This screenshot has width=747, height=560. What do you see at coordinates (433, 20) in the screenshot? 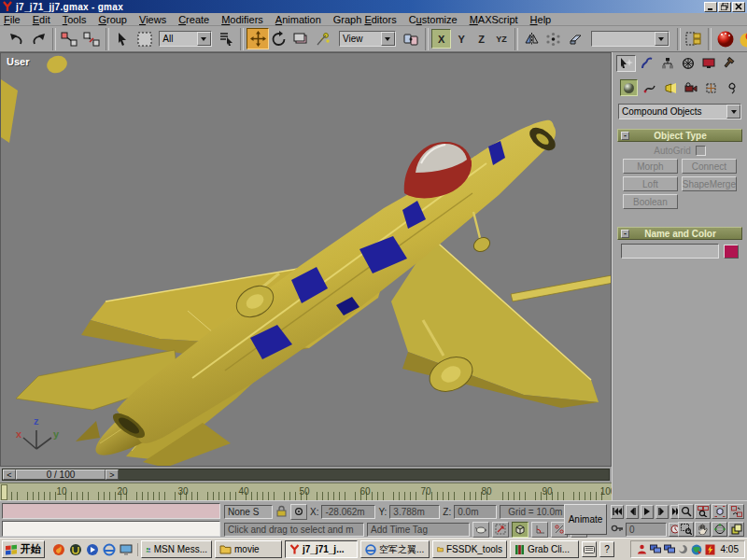
I see `menu-customize: Customize` at bounding box center [433, 20].